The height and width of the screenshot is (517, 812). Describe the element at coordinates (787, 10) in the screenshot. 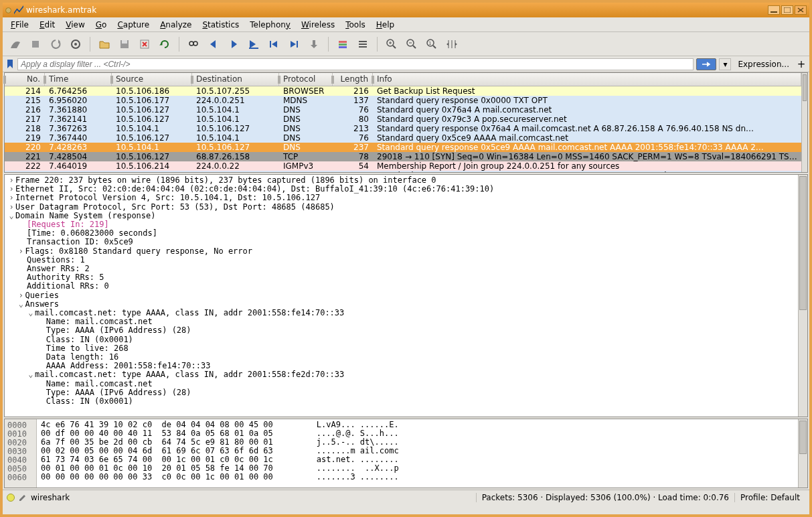

I see `maximize-button` at that location.